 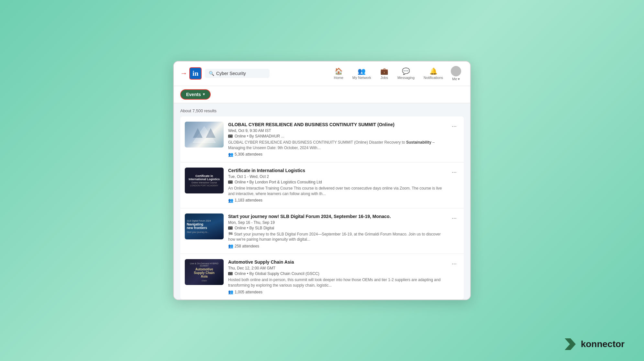 What do you see at coordinates (406, 71) in the screenshot?
I see `messaging-icon: 💬` at bounding box center [406, 71].